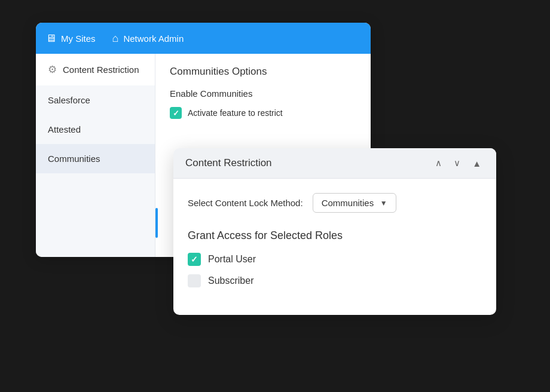 This screenshot has width=550, height=392. I want to click on sidebar-item-label: Salesforce, so click(69, 100).